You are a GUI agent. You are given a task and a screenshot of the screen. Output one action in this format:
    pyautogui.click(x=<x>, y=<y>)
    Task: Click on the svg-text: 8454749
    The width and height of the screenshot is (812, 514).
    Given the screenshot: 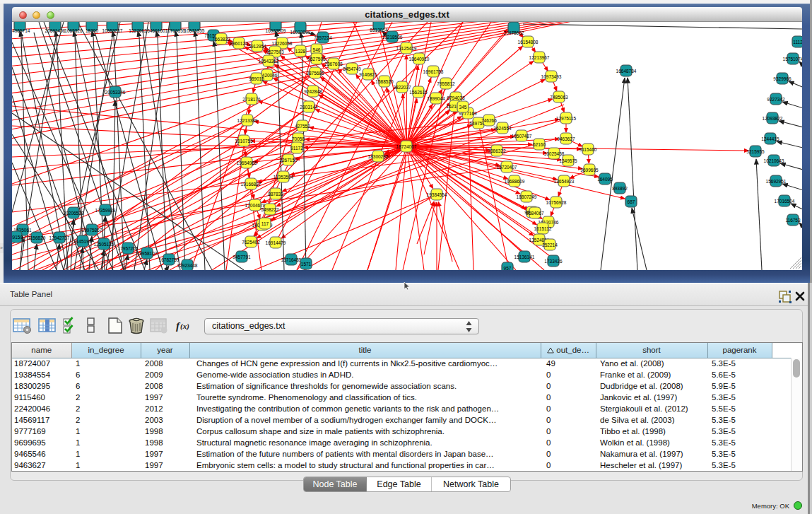 What is the action you would take?
    pyautogui.click(x=352, y=69)
    